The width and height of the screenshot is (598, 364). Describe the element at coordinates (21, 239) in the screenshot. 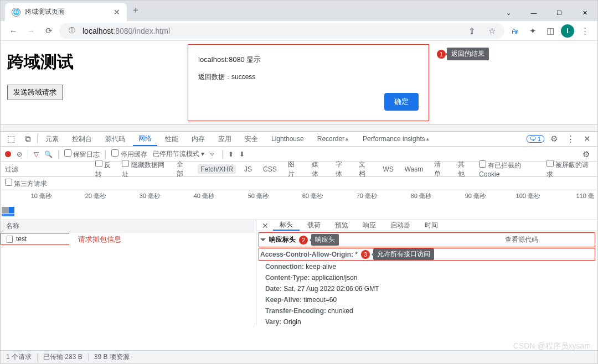

I see `request-name: test` at that location.